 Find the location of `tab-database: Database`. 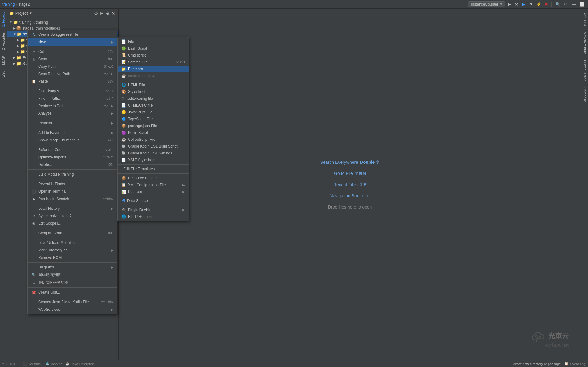

tab-database: Database is located at coordinates (585, 94).